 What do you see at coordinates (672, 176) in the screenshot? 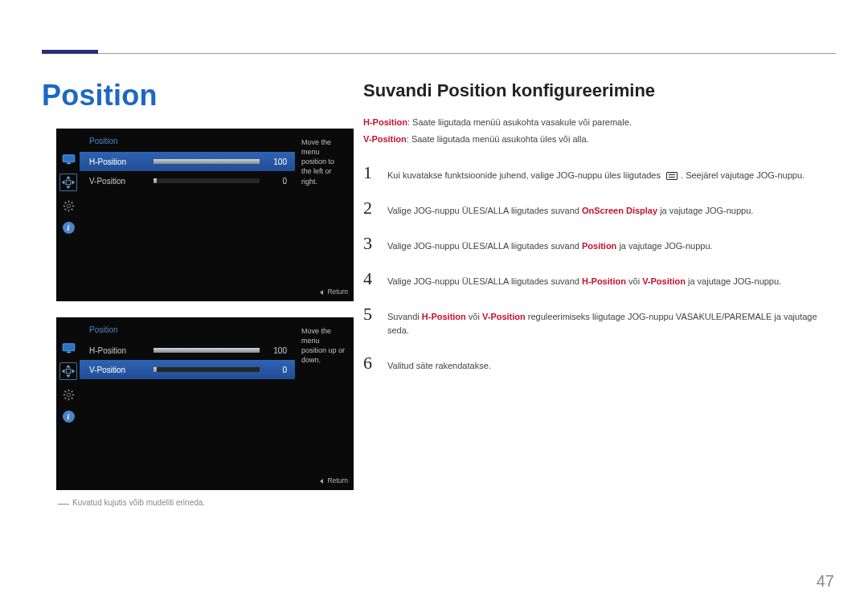
I see `menu-icon` at bounding box center [672, 176].